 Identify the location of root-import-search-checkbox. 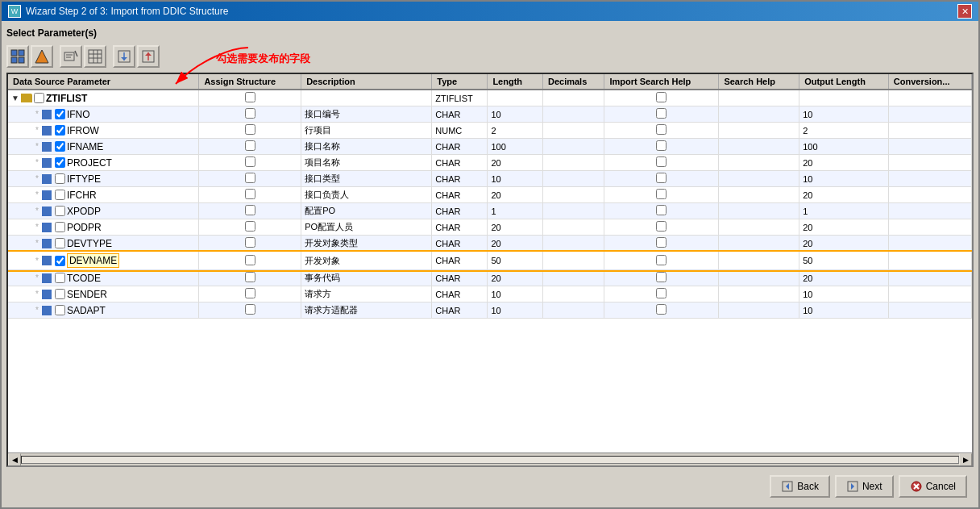
(661, 97).